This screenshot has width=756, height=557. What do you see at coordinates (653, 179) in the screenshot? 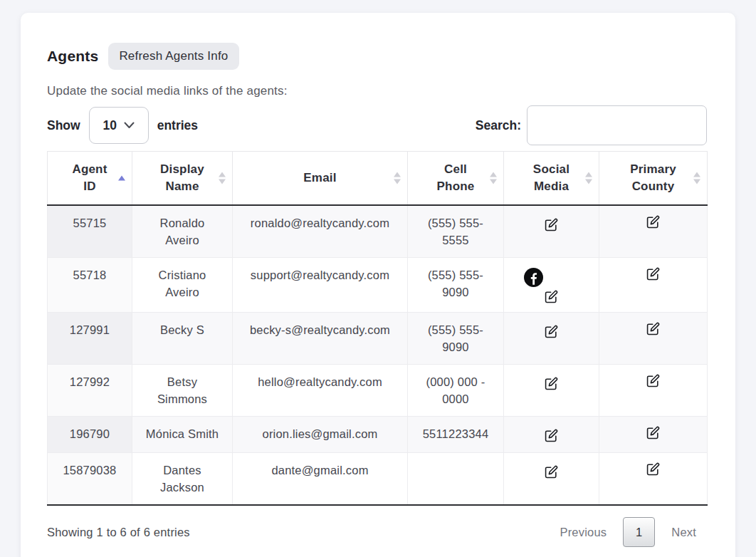
I see `column-header: Primary County` at bounding box center [653, 179].